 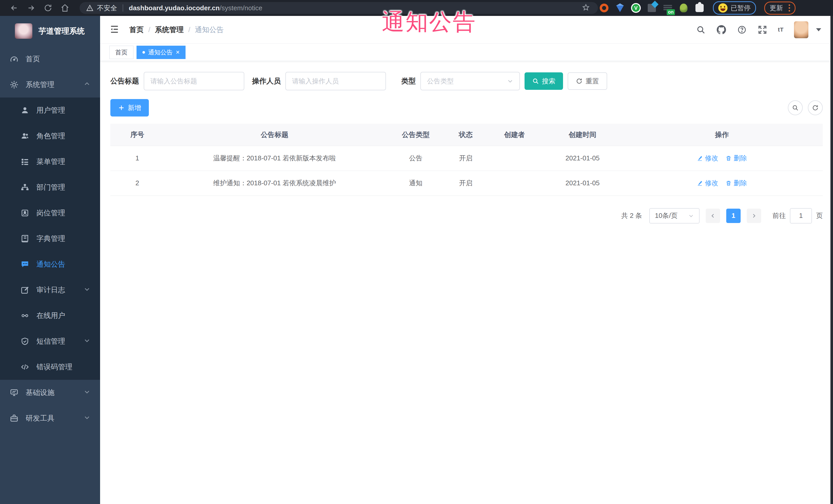 What do you see at coordinates (795, 108) in the screenshot?
I see `toggle-search-button` at bounding box center [795, 108].